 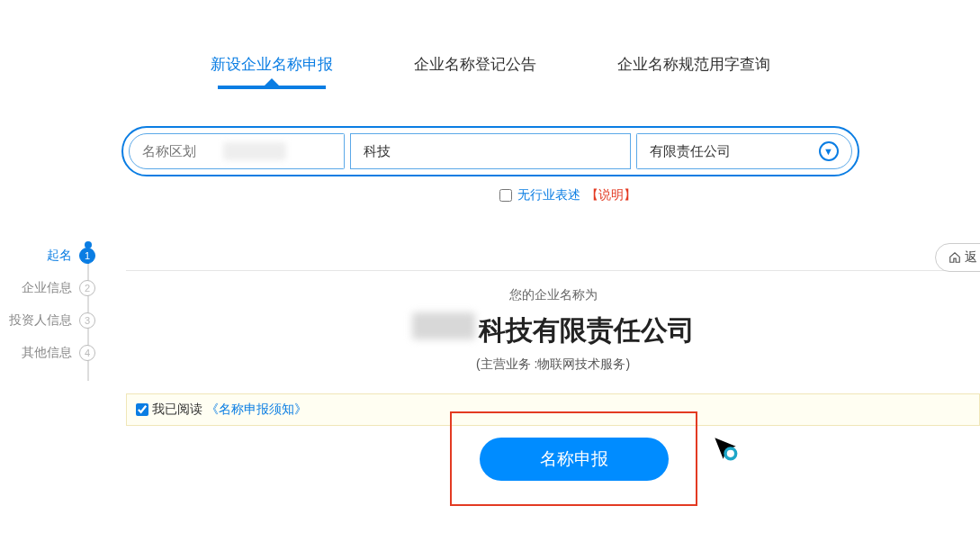 What do you see at coordinates (506, 195) in the screenshot?
I see `no-industry-checkbox` at bounding box center [506, 195].